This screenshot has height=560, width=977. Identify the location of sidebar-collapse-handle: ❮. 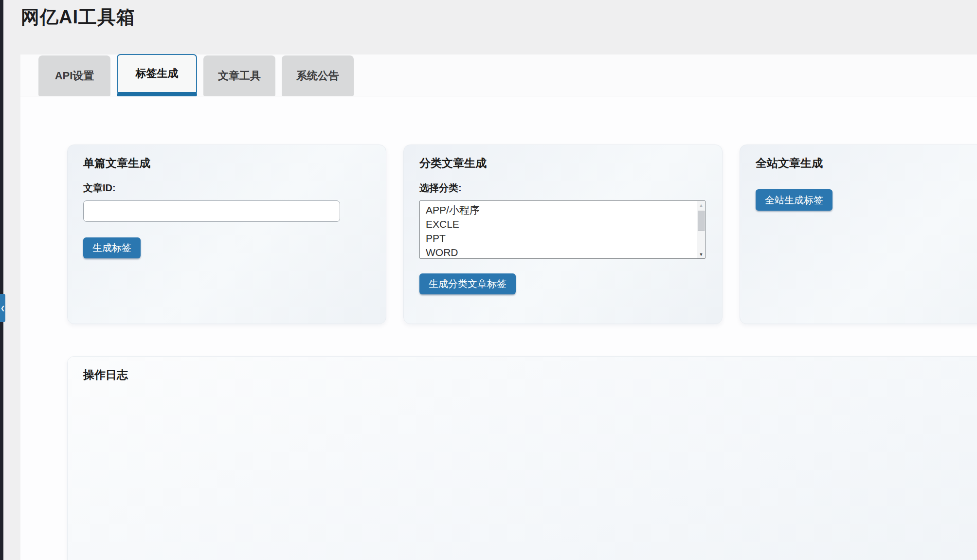
(3, 308).